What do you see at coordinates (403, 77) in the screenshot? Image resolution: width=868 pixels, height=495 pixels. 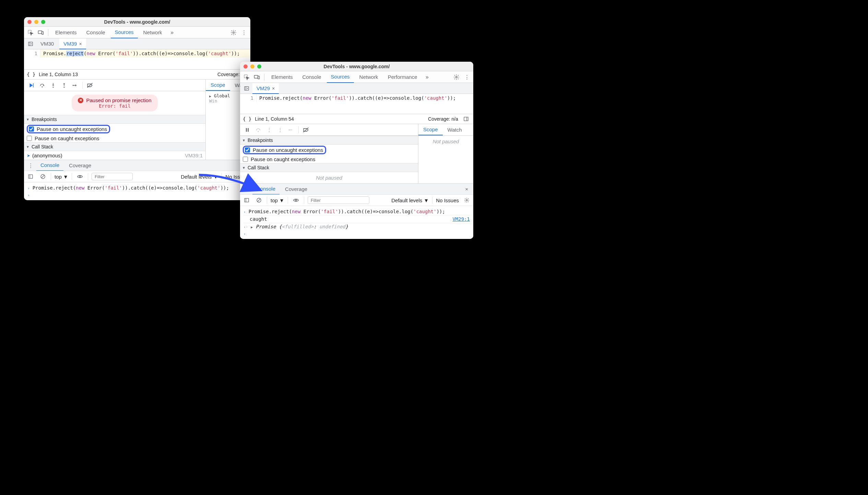 I see `tab-performance: Performance` at bounding box center [403, 77].